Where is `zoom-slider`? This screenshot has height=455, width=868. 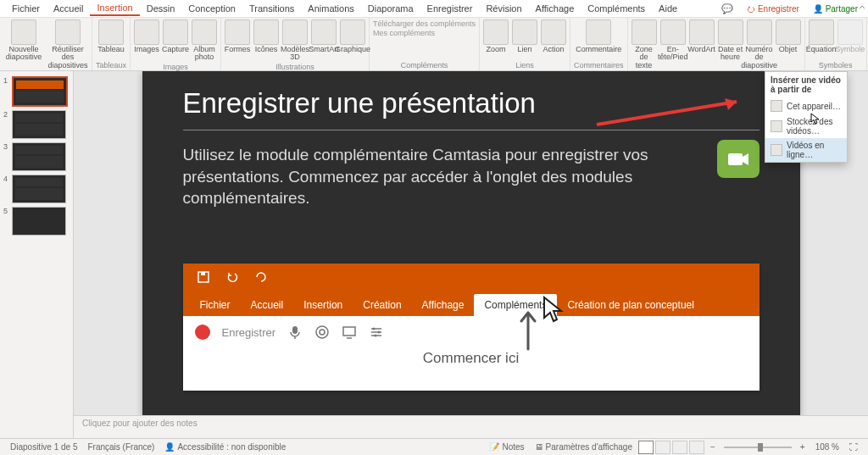 zoom-slider is located at coordinates (758, 447).